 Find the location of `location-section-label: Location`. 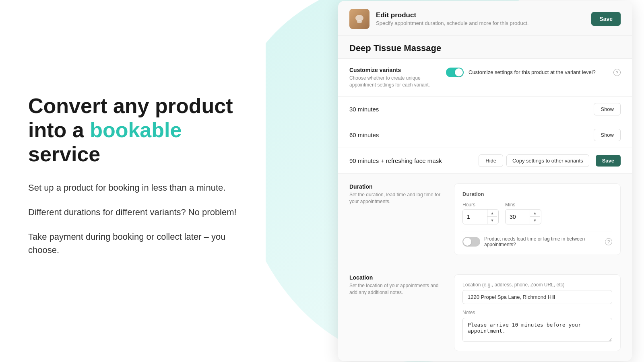

location-section-label: Location is located at coordinates (398, 278).